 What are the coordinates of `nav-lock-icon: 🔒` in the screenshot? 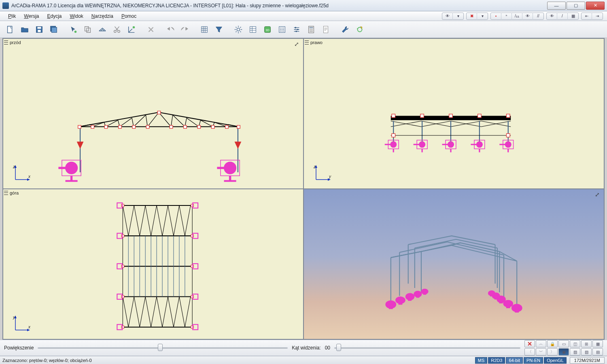 It's located at (552, 344).